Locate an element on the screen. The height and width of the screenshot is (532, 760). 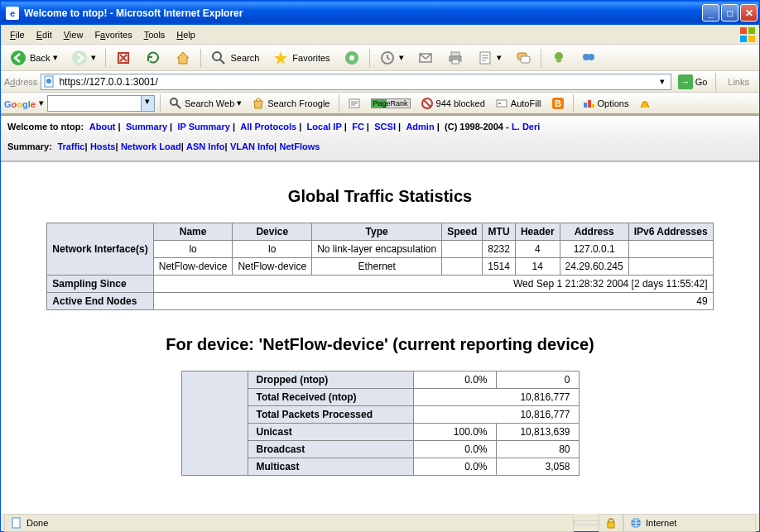
nav-network-load: Network Load is located at coordinates (151, 146).